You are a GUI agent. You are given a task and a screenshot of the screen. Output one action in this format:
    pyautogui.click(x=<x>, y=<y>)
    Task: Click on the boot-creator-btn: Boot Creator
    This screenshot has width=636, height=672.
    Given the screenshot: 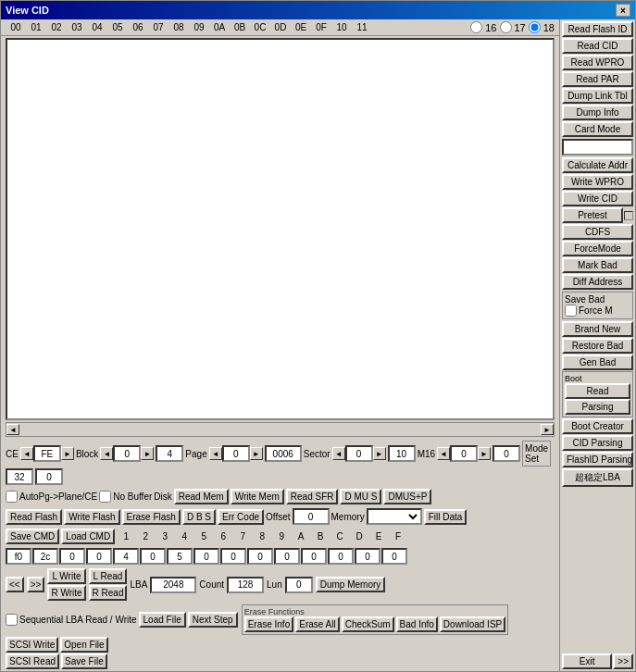 What is the action you would take?
    pyautogui.click(x=598, y=426)
    